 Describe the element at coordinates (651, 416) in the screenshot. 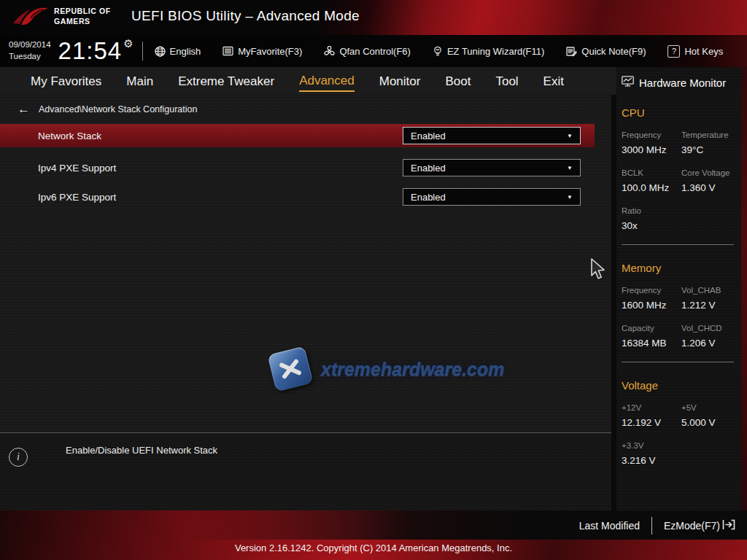

I see `hm-entry: +12V 12.192 V` at that location.